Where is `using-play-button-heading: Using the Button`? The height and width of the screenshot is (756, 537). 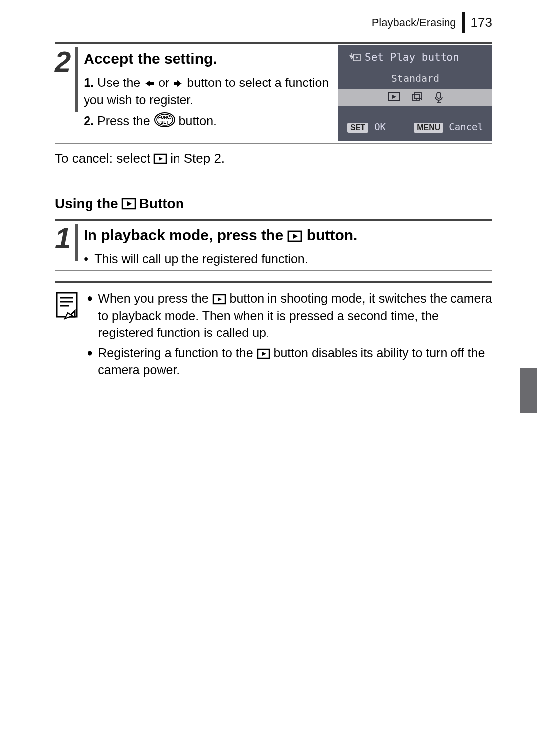 using-play-button-heading: Using the Button is located at coordinates (273, 204).